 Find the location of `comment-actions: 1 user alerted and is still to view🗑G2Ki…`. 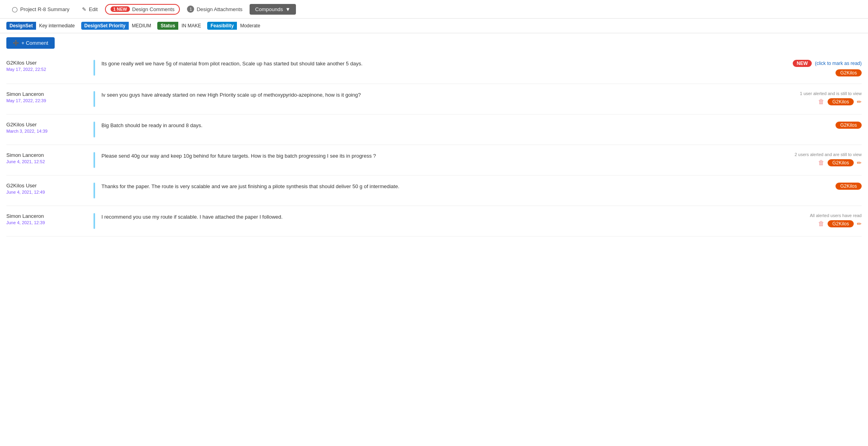

comment-actions: 1 user alerted and is still to view🗑G2Ki… is located at coordinates (822, 98).